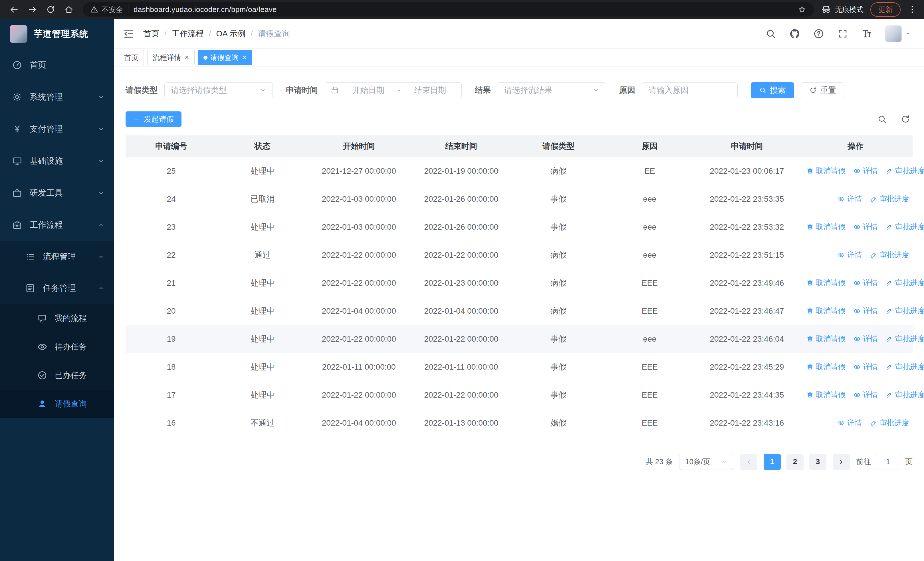 The width and height of the screenshot is (924, 561). Describe the element at coordinates (57, 404) in the screenshot. I see `sidebar-item-11: 请假查询` at that location.